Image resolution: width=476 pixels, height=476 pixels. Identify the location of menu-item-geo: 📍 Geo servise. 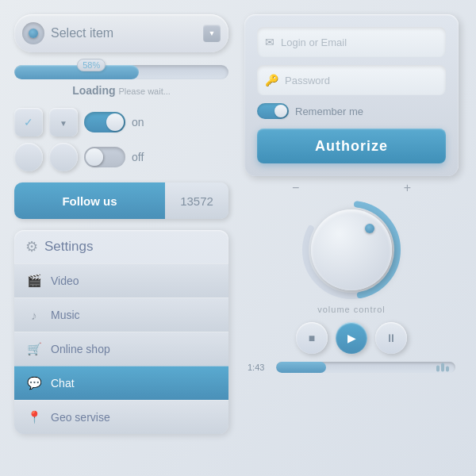
(121, 417).